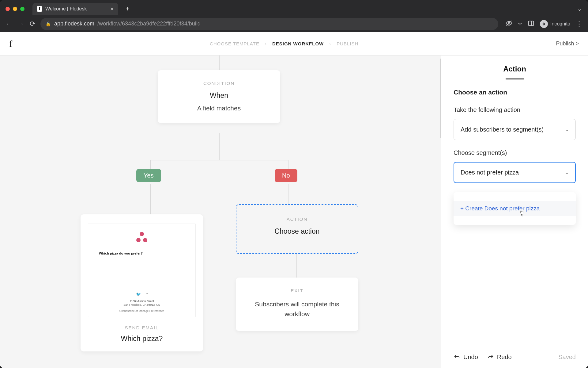 The width and height of the screenshot is (588, 368). I want to click on forward-icon: →, so click(21, 24).